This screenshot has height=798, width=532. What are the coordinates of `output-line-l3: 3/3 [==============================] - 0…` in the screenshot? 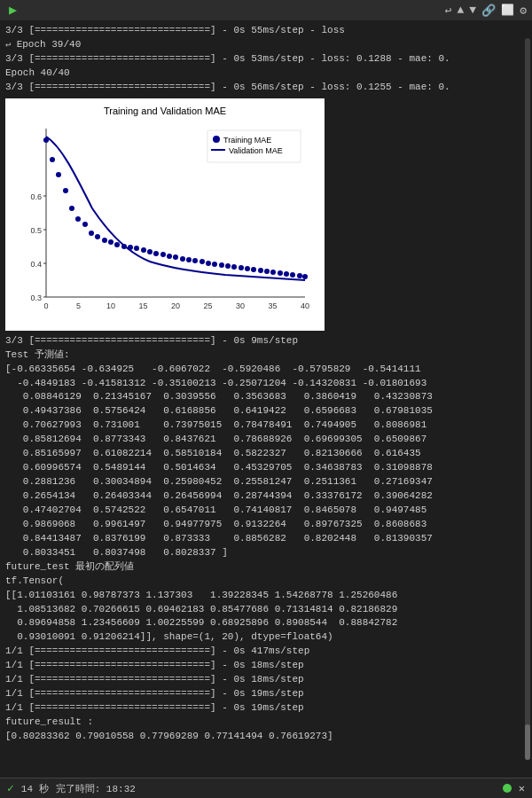 It's located at (266, 59).